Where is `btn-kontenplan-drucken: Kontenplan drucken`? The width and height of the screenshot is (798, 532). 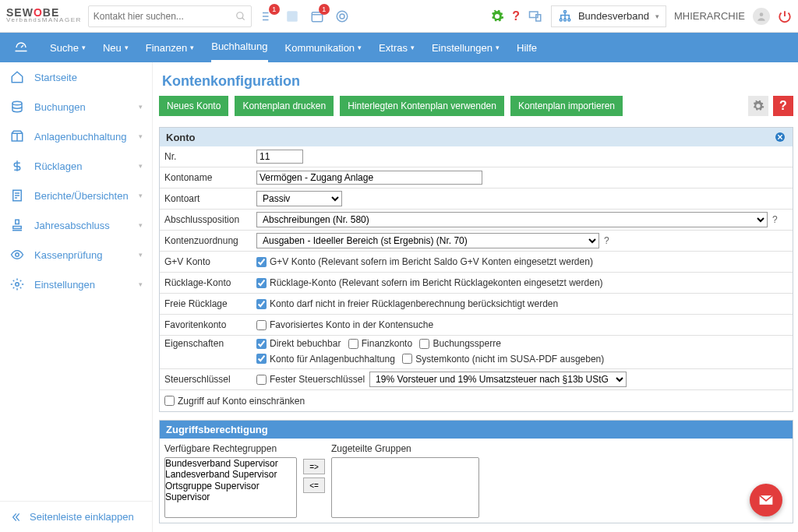 btn-kontenplan-drucken: Kontenplan drucken is located at coordinates (284, 106).